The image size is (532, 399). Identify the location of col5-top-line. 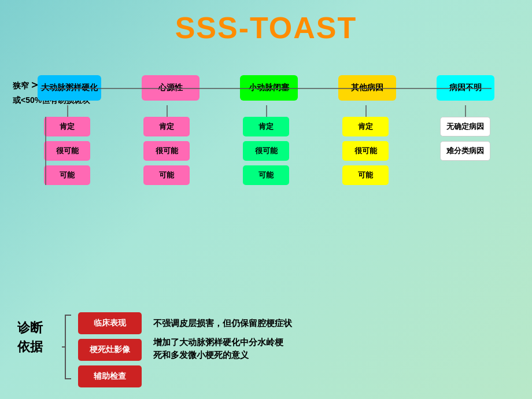
(466, 111).